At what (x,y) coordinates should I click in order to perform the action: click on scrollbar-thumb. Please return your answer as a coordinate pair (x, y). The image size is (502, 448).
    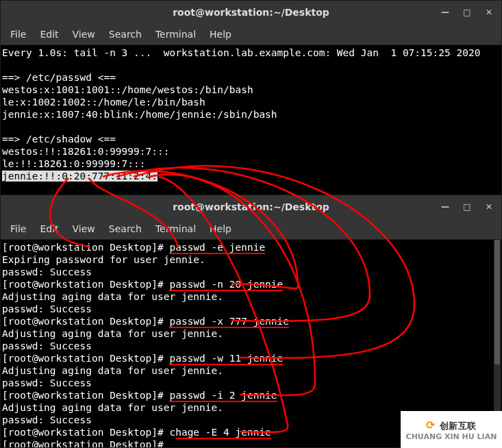
    Looking at the image, I should click on (497, 302).